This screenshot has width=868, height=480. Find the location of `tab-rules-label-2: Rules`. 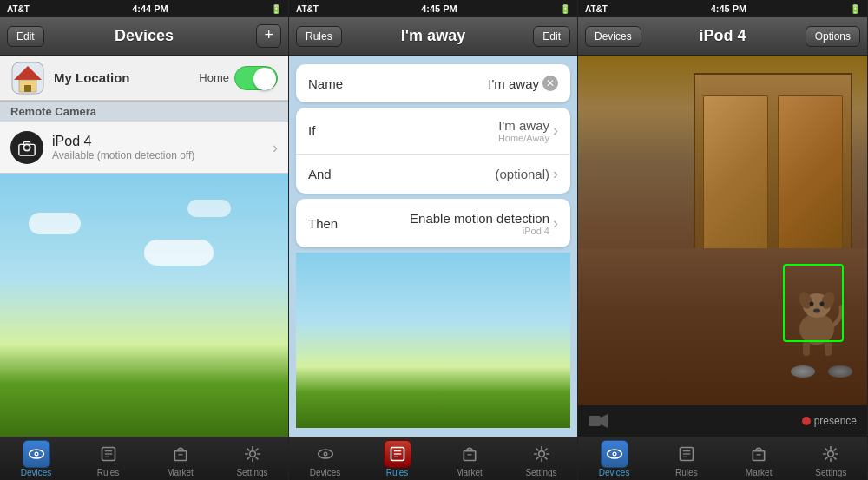

tab-rules-label-2: Rules is located at coordinates (398, 472).